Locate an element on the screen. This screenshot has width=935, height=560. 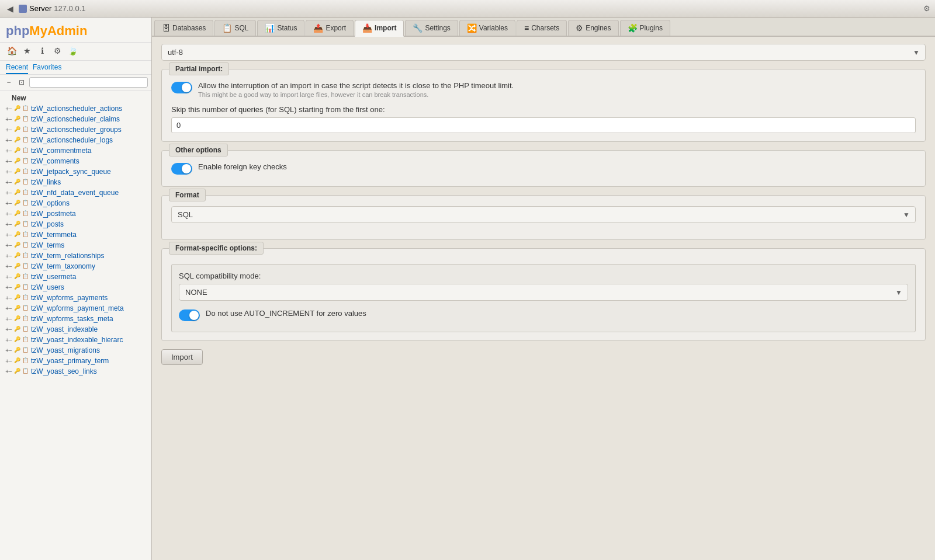
auto-increment-toggle is located at coordinates (189, 315).